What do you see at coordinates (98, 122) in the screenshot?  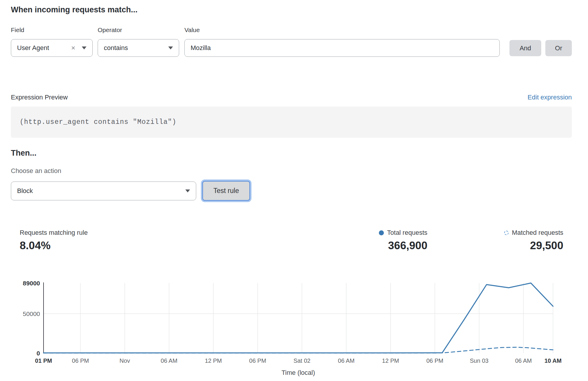 I see `expression-code: (http.user_agent contains "Mozilla")` at bounding box center [98, 122].